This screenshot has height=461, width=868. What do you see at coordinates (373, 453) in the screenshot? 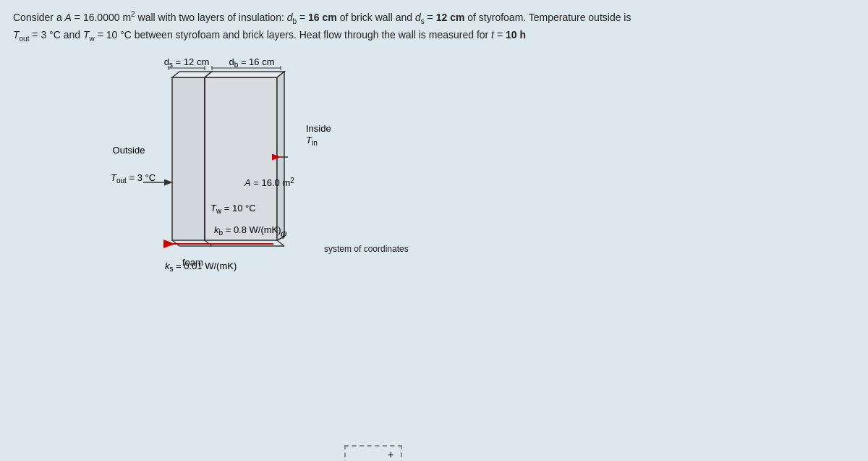
I see `coord-box: + X` at bounding box center [373, 453].